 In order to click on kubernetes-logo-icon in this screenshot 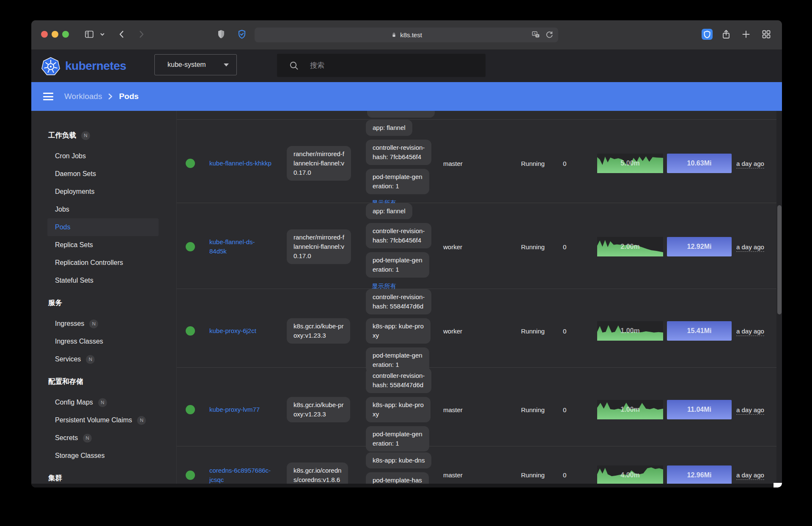, I will do `click(51, 66)`.